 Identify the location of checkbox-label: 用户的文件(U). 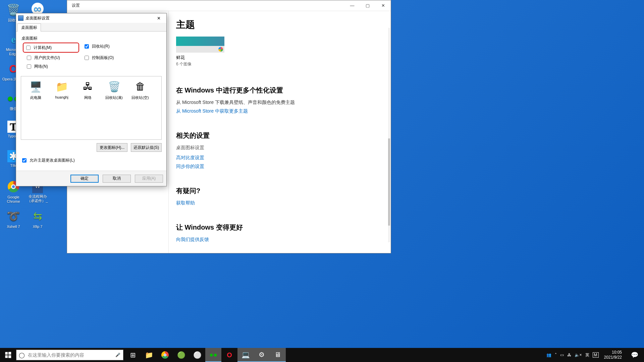
(47, 58).